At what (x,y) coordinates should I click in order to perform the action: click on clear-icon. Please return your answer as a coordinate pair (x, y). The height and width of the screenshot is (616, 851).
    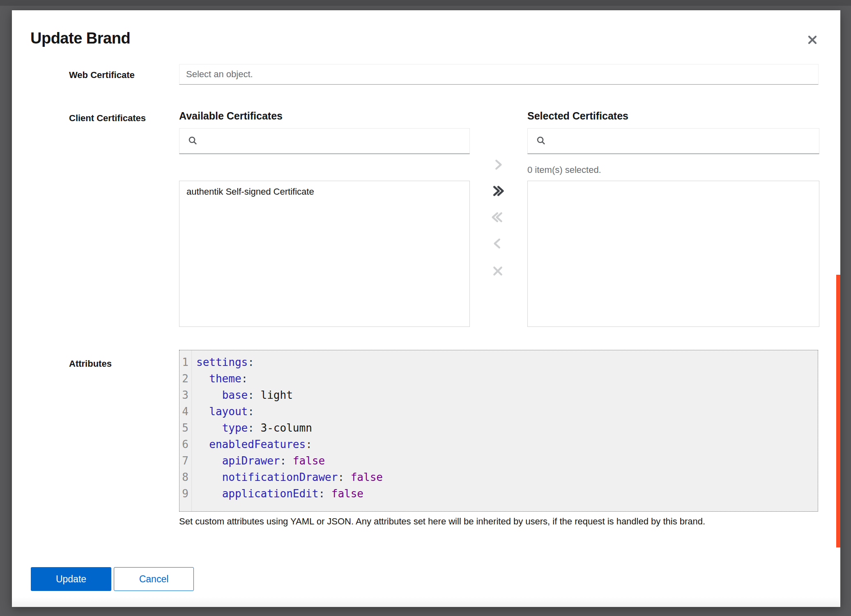
    Looking at the image, I should click on (498, 272).